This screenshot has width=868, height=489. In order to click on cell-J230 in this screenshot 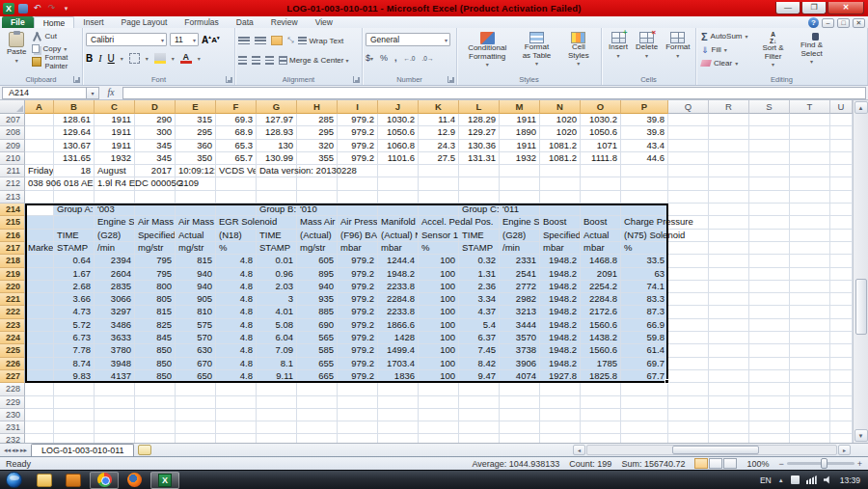, I will do `click(398, 415)`.